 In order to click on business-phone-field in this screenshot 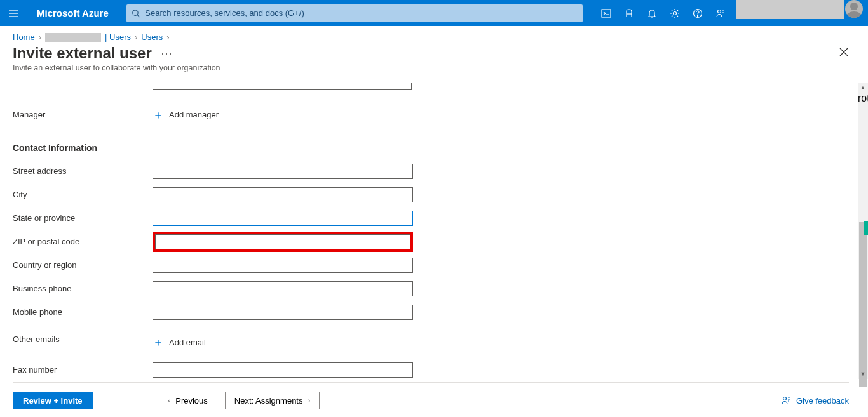, I will do `click(283, 289)`.